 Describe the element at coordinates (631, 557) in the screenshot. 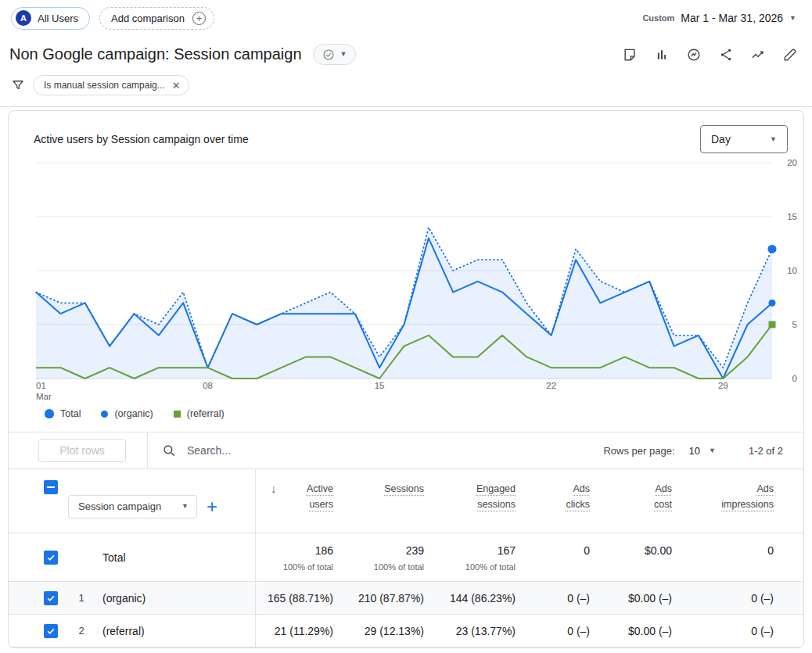

I see `total-metric-cell: $0.00` at that location.